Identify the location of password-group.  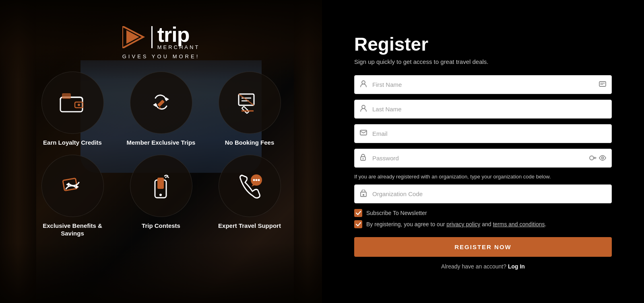
(483, 158).